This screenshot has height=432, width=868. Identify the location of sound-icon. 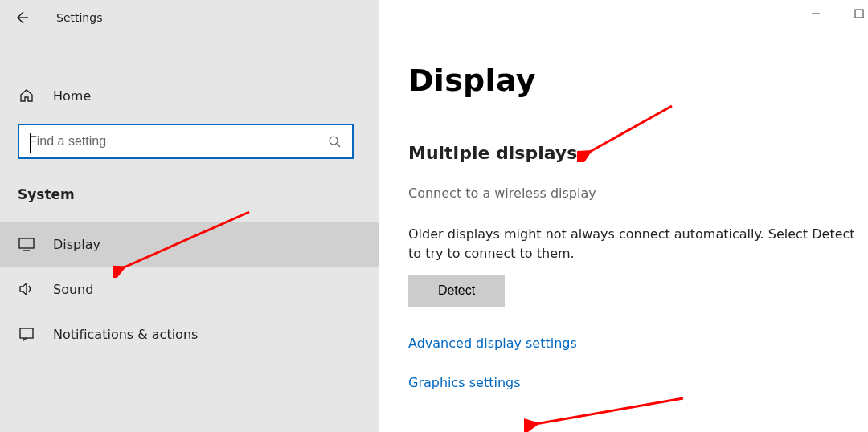
(27, 289).